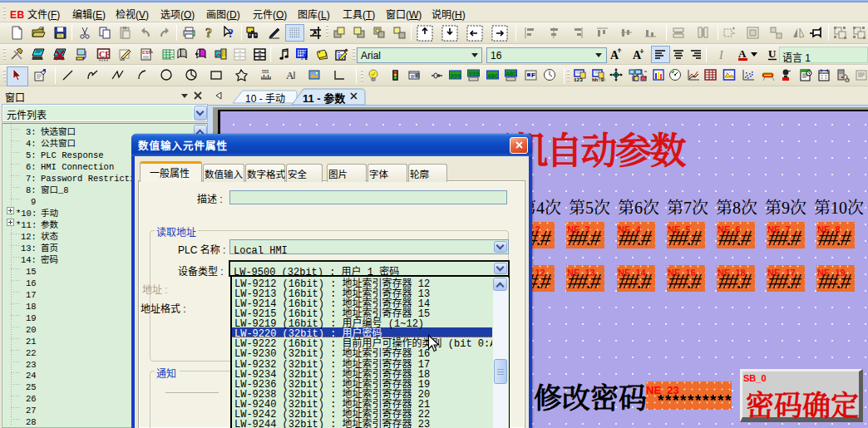  I want to click on svg-text: I, so click(722, 55).